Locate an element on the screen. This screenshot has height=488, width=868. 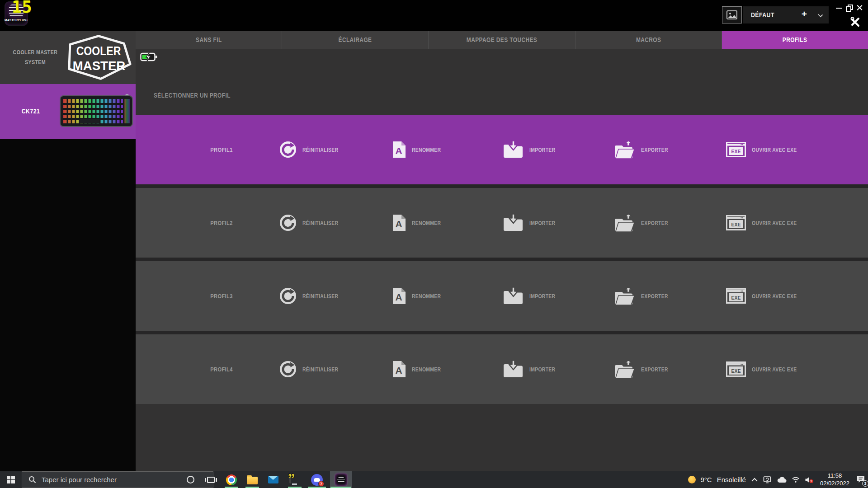
volume-muted-icon is located at coordinates (809, 480).